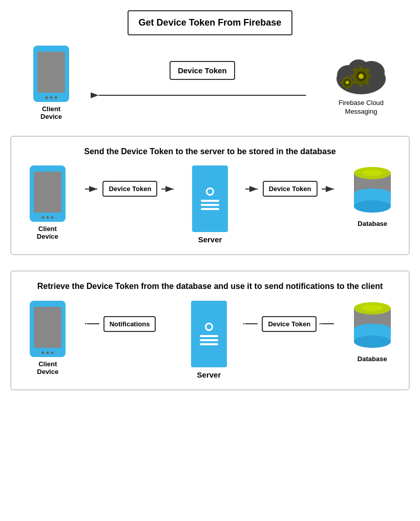 The width and height of the screenshot is (420, 521). Describe the element at coordinates (210, 205) in the screenshot. I see `section2-diagram: Client Device Device Token` at that location.